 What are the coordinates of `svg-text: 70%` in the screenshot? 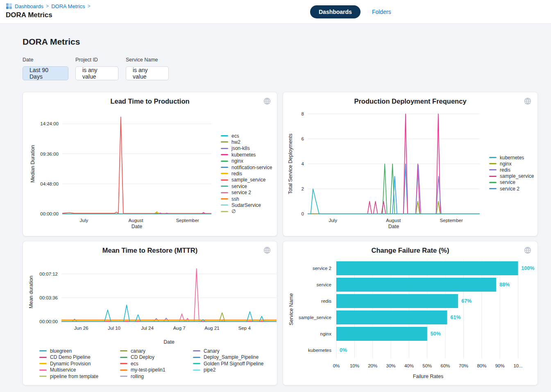 It's located at (464, 366).